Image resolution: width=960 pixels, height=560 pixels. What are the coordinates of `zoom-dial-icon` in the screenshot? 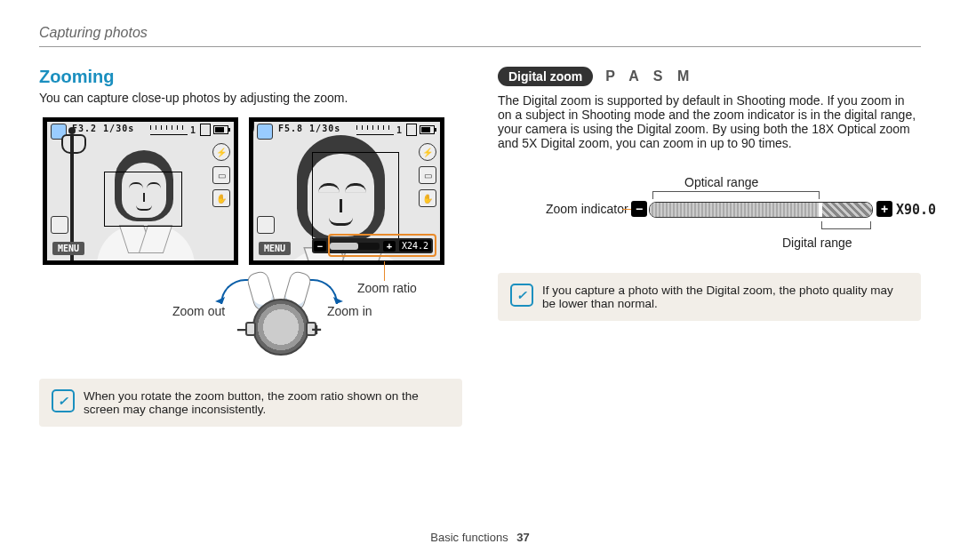 It's located at (281, 327).